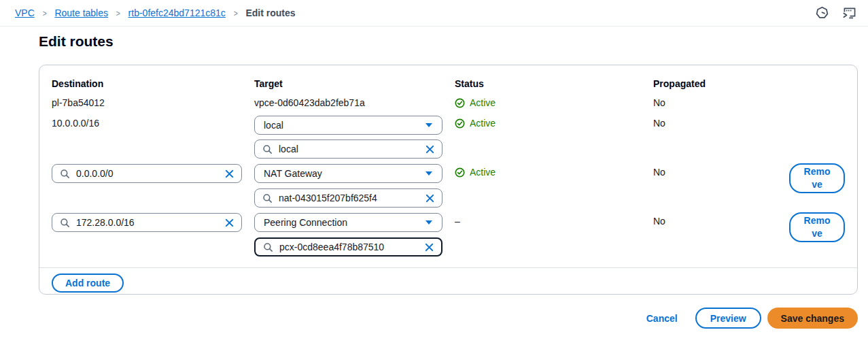 The height and width of the screenshot is (347, 868). I want to click on topbar-icons, so click(836, 12).